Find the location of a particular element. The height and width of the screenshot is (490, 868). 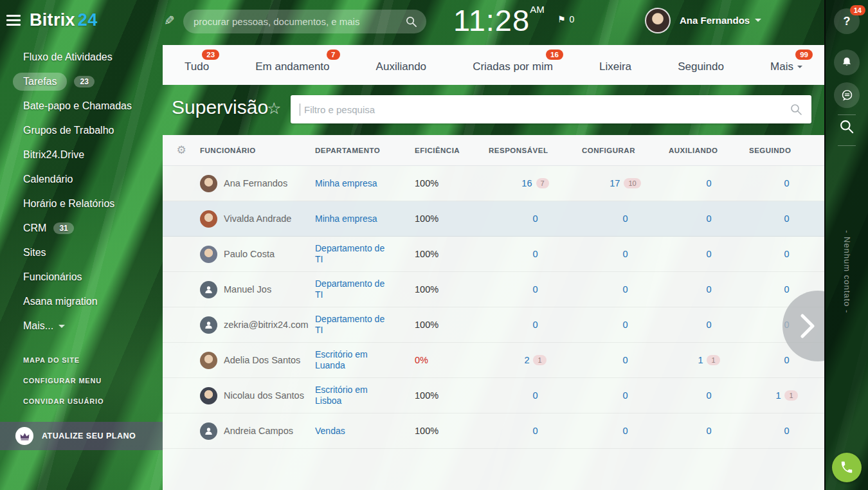

settings-gear-icon: ⚙ is located at coordinates (181, 150).